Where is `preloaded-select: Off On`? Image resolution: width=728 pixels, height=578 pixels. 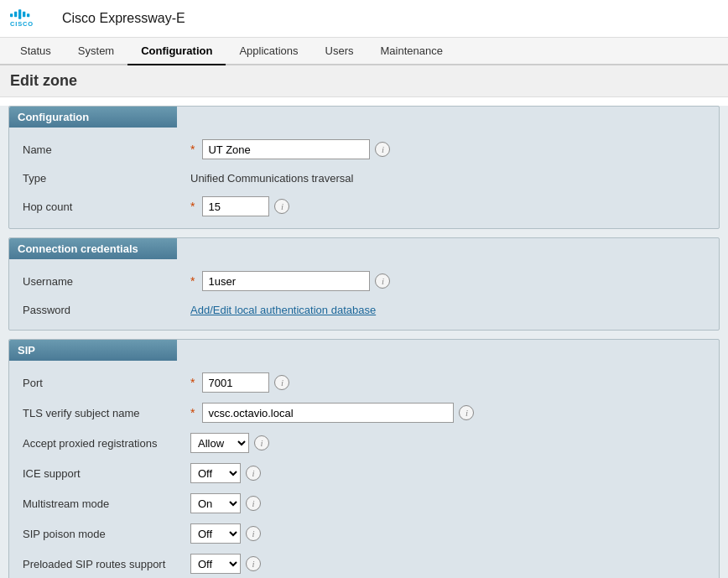 preloaded-select: Off On is located at coordinates (216, 564).